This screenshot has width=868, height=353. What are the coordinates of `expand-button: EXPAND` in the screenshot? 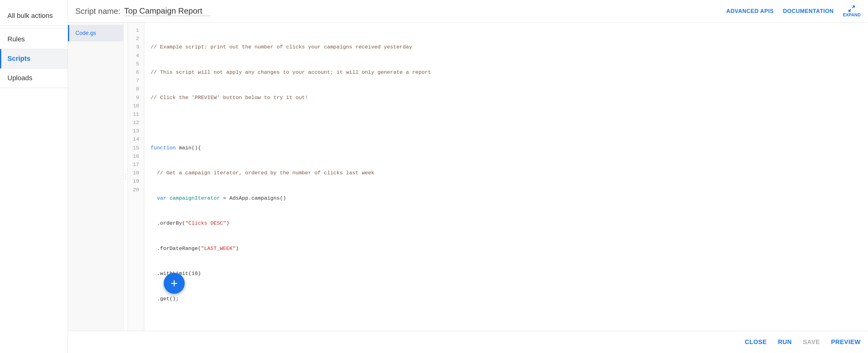 It's located at (852, 11).